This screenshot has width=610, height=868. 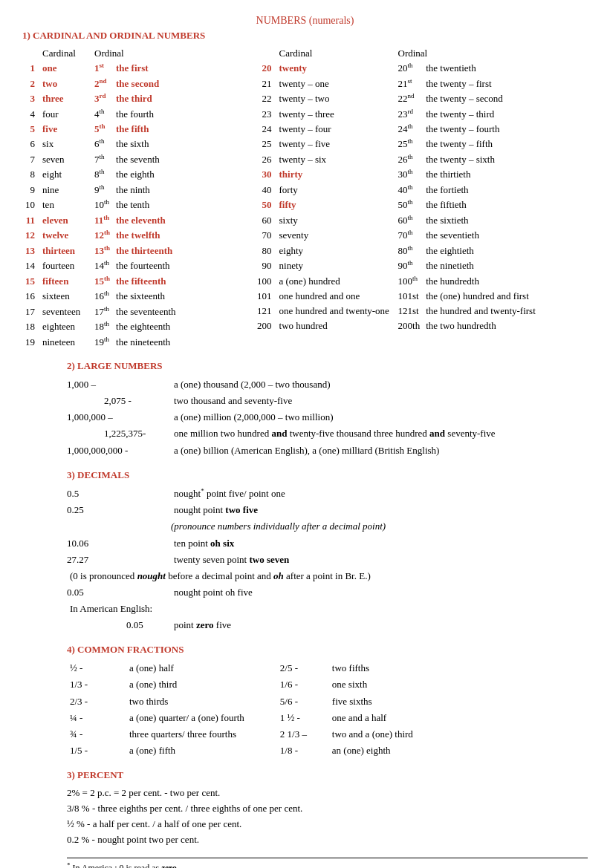 What do you see at coordinates (265, 266) in the screenshot?
I see `table-row: 90` at bounding box center [265, 266].